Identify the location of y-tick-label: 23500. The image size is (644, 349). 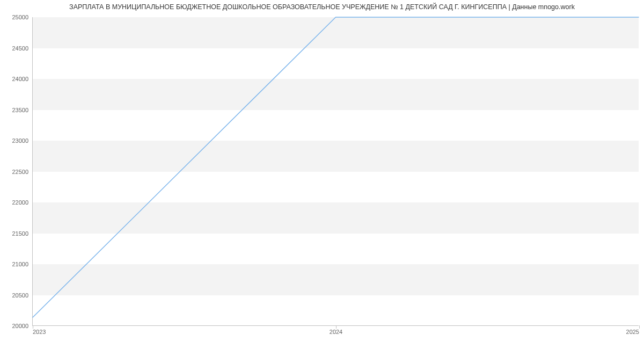
(20, 110).